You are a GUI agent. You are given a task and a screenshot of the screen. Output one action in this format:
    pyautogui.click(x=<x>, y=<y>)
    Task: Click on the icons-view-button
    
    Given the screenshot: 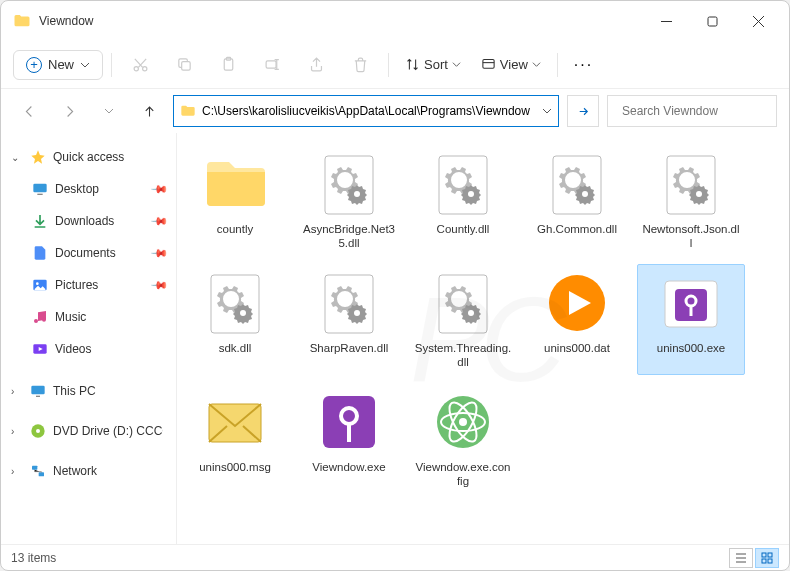 What is the action you would take?
    pyautogui.click(x=767, y=558)
    